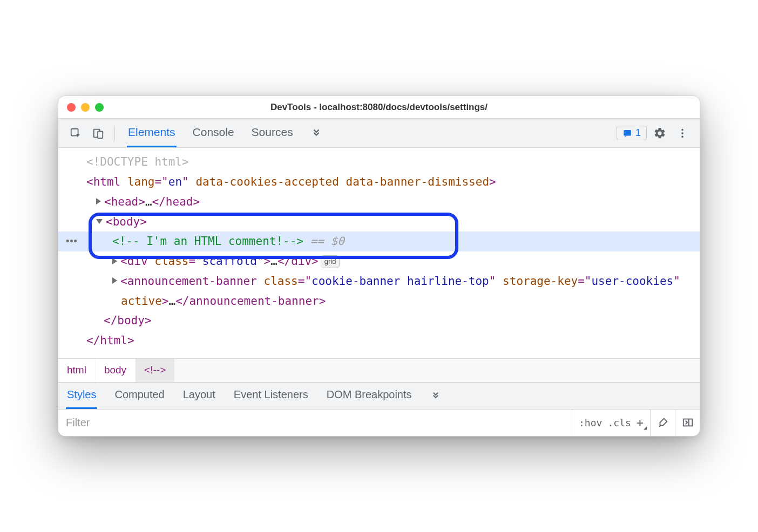 The height and width of the screenshot is (532, 758). I want to click on more-styles-tabs, so click(436, 396).